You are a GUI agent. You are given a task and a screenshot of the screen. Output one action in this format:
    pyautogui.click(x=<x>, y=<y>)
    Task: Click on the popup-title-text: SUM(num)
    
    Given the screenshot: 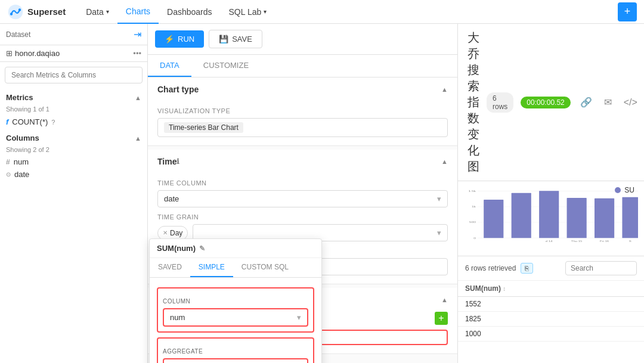 What is the action you would take?
    pyautogui.click(x=177, y=248)
    